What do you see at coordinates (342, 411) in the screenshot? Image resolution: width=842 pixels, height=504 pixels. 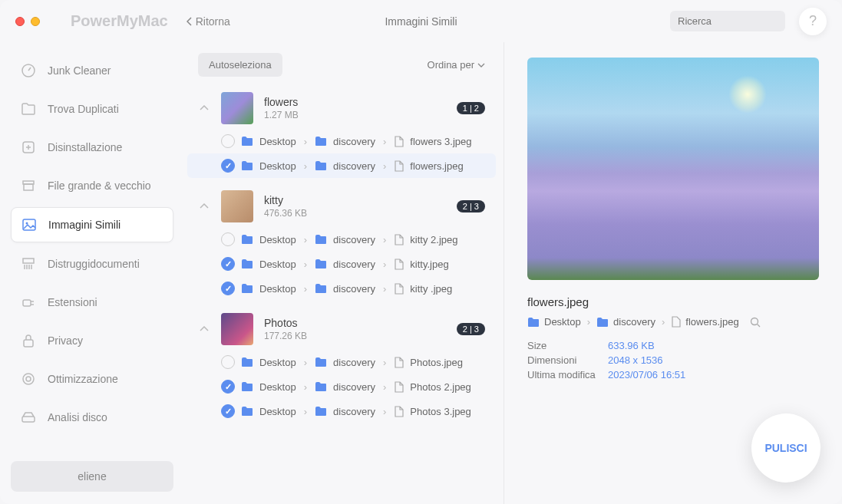 I see `file-row: Desktop › discovery › Photos 3.jpeg` at bounding box center [342, 411].